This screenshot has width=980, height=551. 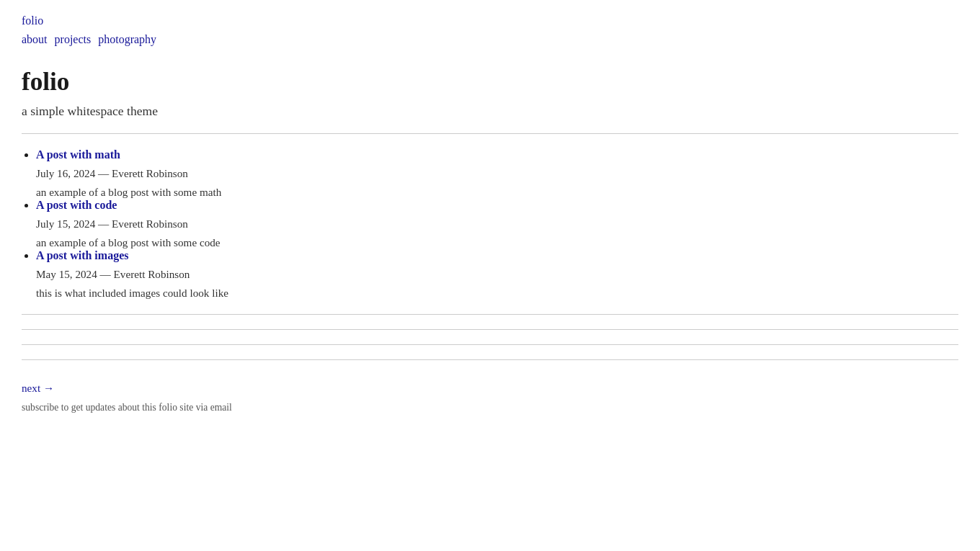 I want to click on nav-about: about, so click(x=35, y=39).